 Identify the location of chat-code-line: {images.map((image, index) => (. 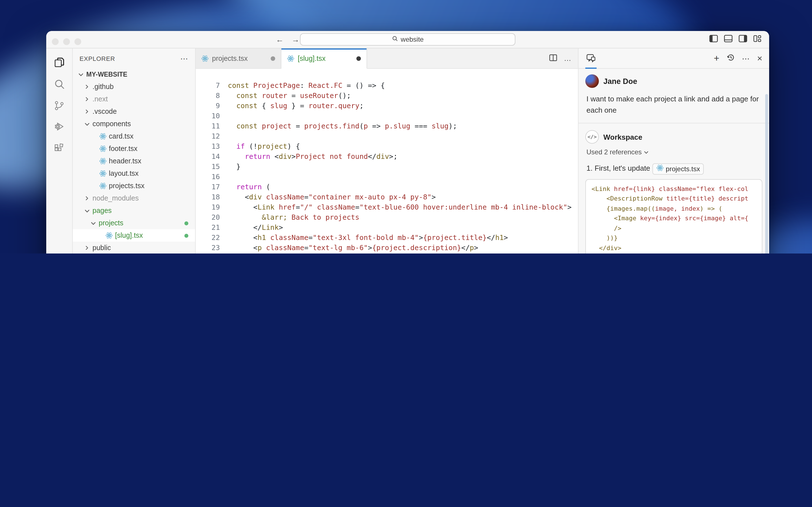
(674, 209).